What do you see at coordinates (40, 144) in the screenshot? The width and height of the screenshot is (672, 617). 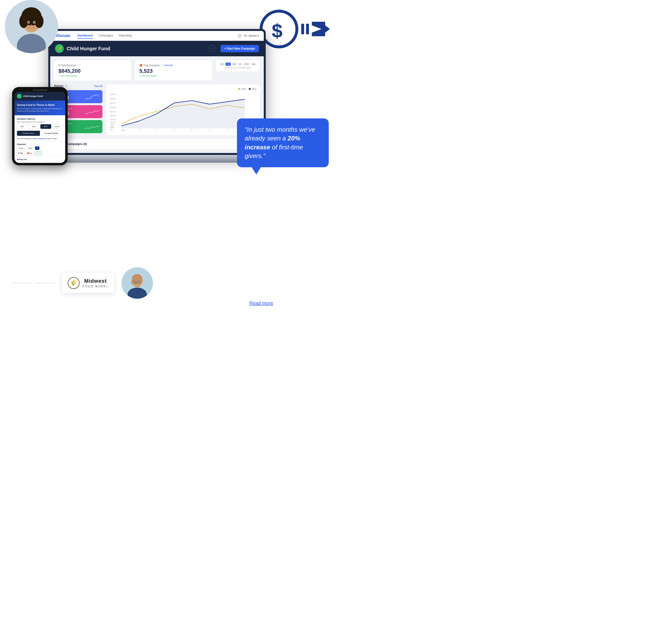 I see `payment-title: Payment` at bounding box center [40, 144].